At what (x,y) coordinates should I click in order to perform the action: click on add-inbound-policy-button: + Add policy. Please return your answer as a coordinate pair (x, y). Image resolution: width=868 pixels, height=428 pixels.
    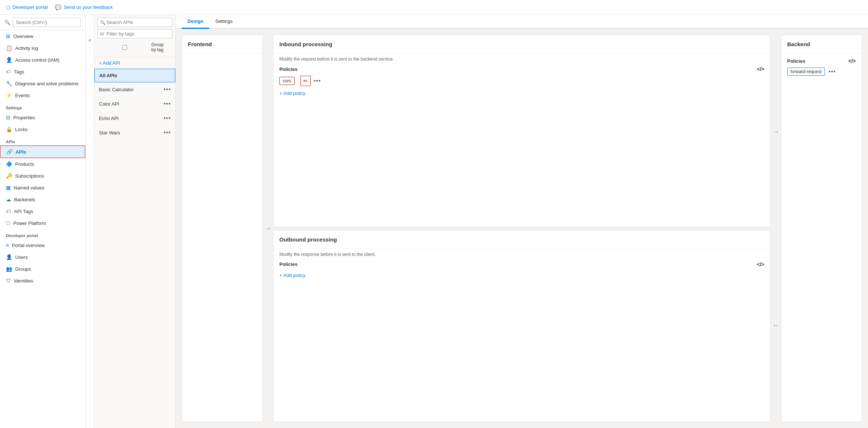
    Looking at the image, I should click on (522, 93).